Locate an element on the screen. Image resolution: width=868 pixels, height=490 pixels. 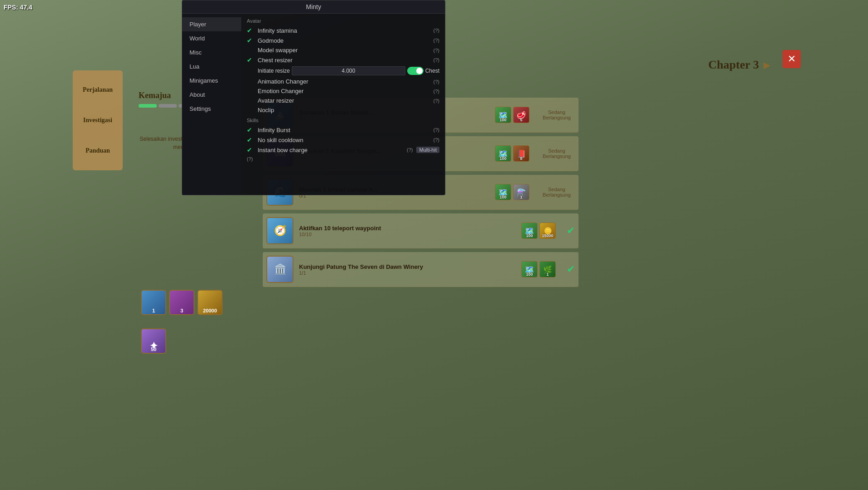
noclip-label: Noclip is located at coordinates (349, 110).